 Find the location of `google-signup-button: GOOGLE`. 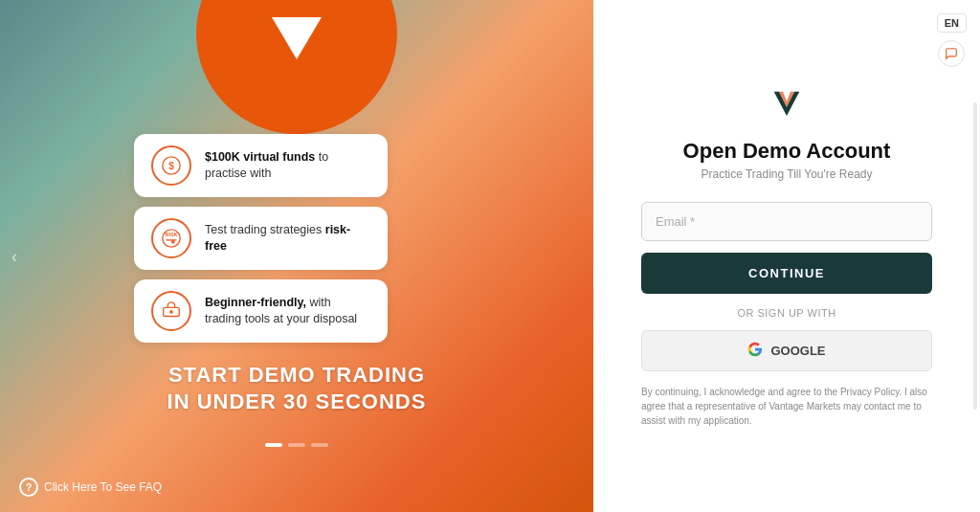

google-signup-button: GOOGLE is located at coordinates (787, 350).